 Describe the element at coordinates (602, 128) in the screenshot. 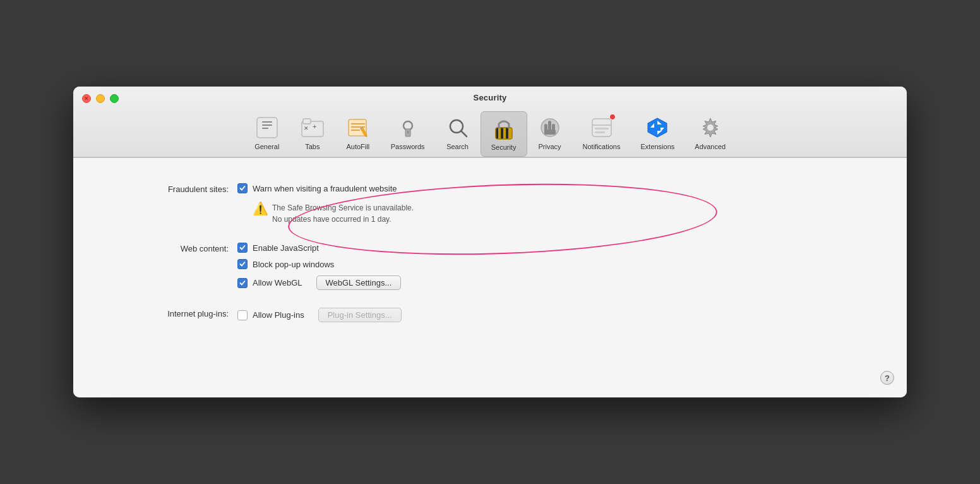

I see `notifications-icon` at that location.